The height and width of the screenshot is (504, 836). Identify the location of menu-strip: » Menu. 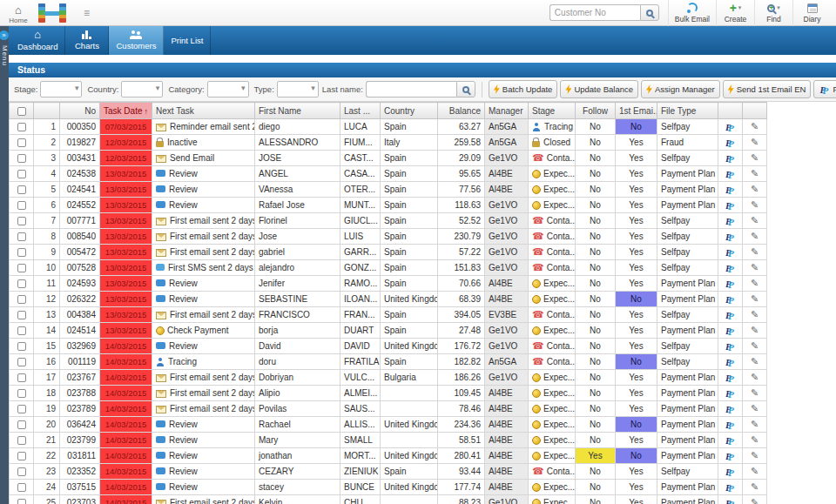
(4, 265).